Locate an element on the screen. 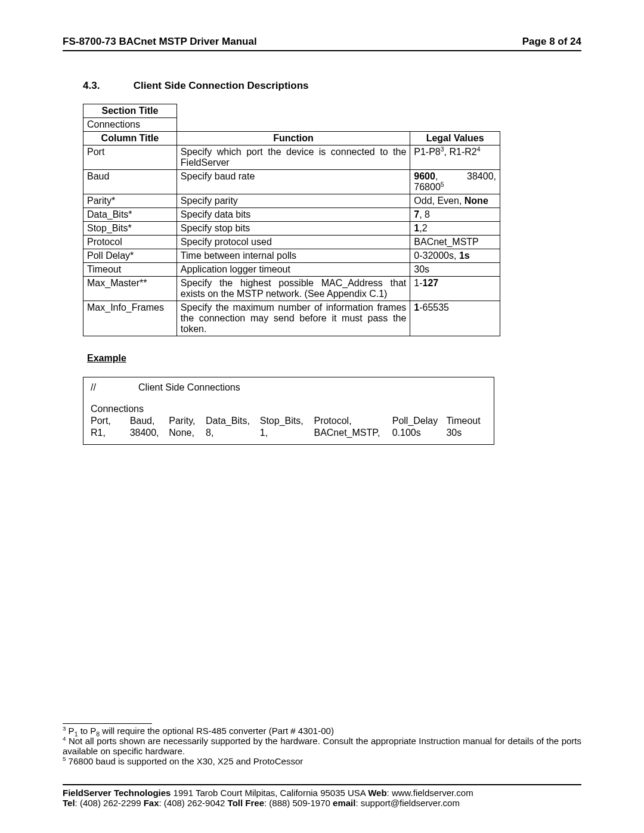  ex-col: Parity, is located at coordinates (187, 421).